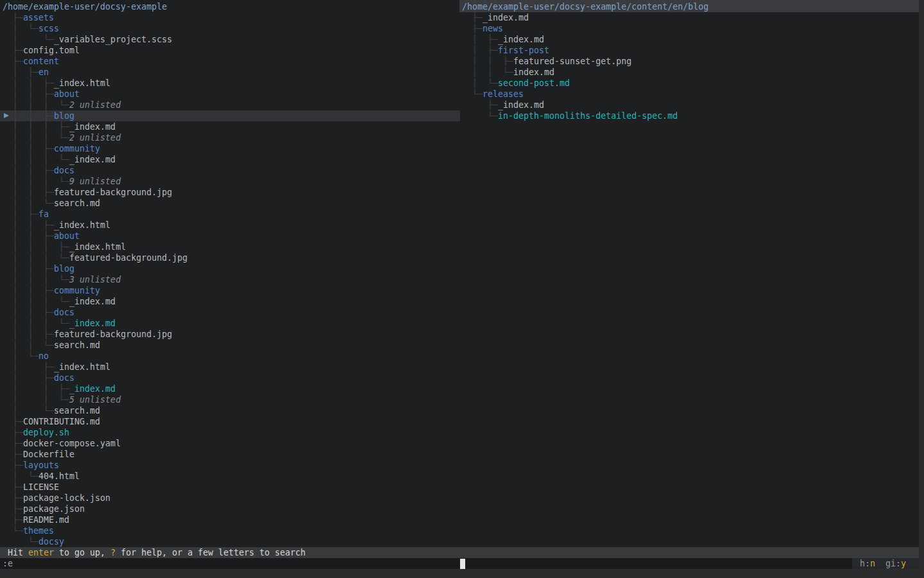  Describe the element at coordinates (230, 378) in the screenshot. I see `tree-row-docs: │ ├─docs` at that location.